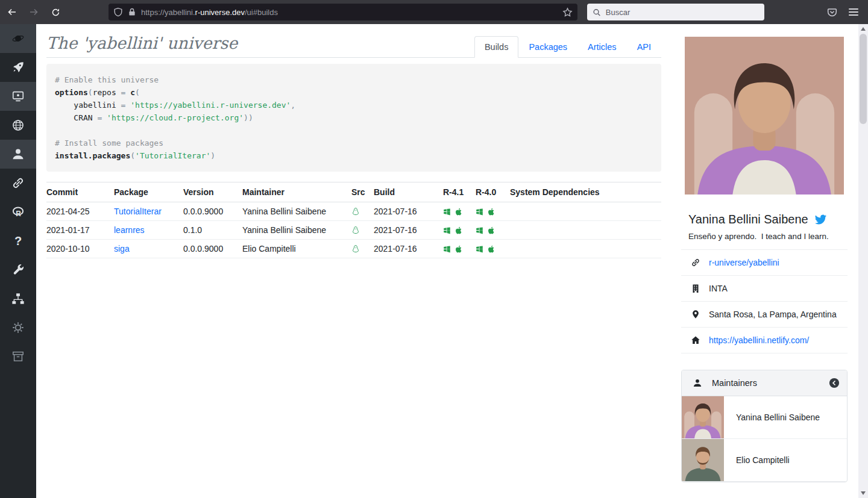 This screenshot has height=498, width=868. Describe the element at coordinates (168, 12) in the screenshot. I see `url-scheme-subdomain: https://yabellini.` at that location.